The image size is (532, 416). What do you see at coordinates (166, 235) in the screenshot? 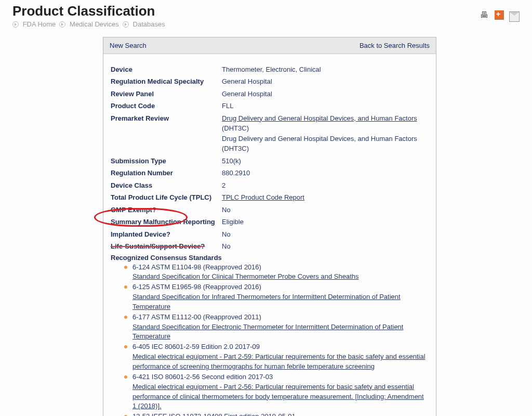
I see `label-implanted: Implanted Device?` at bounding box center [166, 235].